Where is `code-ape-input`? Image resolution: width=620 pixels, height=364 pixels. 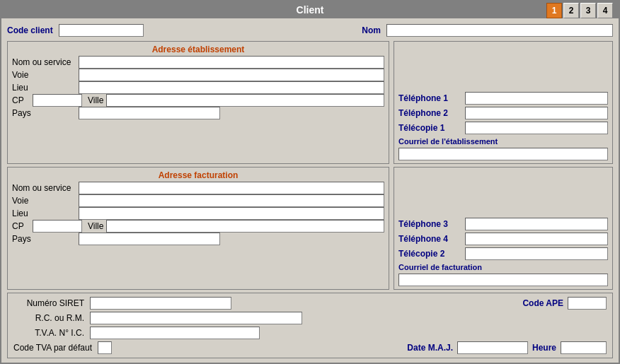
code-ape-input is located at coordinates (587, 303).